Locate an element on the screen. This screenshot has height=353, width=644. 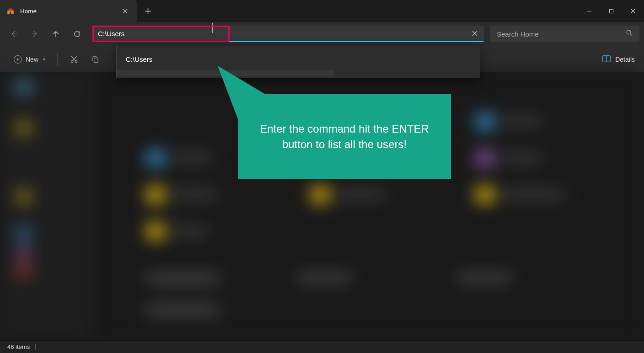
plus-circle-icon: + is located at coordinates (18, 59).